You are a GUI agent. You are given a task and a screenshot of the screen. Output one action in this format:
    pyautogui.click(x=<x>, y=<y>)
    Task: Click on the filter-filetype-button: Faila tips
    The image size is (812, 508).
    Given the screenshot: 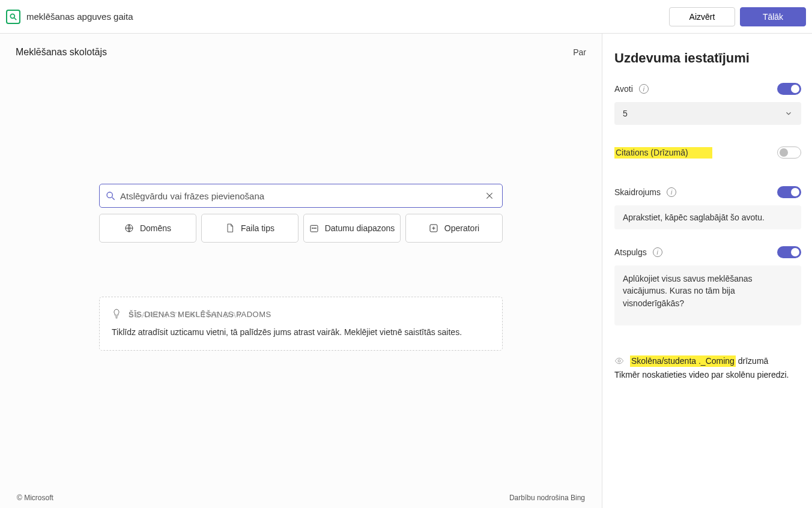 What is the action you would take?
    pyautogui.click(x=250, y=228)
    